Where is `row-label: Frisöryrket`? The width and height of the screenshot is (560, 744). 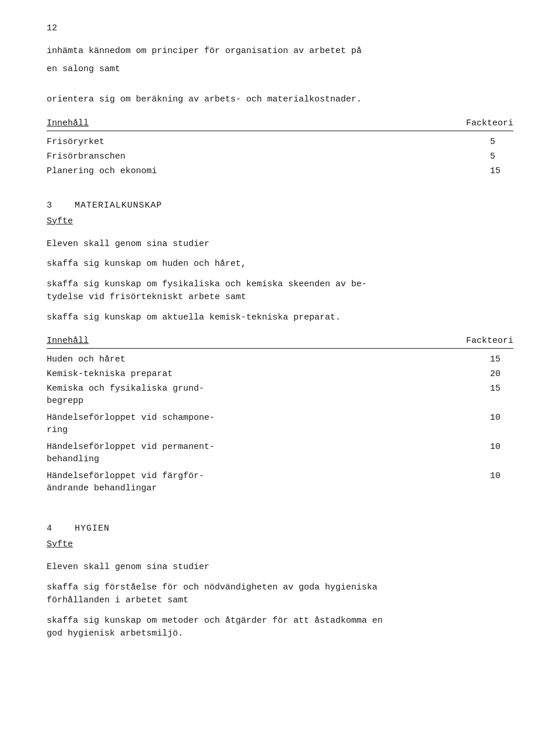 row-label: Frisöryrket is located at coordinates (262, 142).